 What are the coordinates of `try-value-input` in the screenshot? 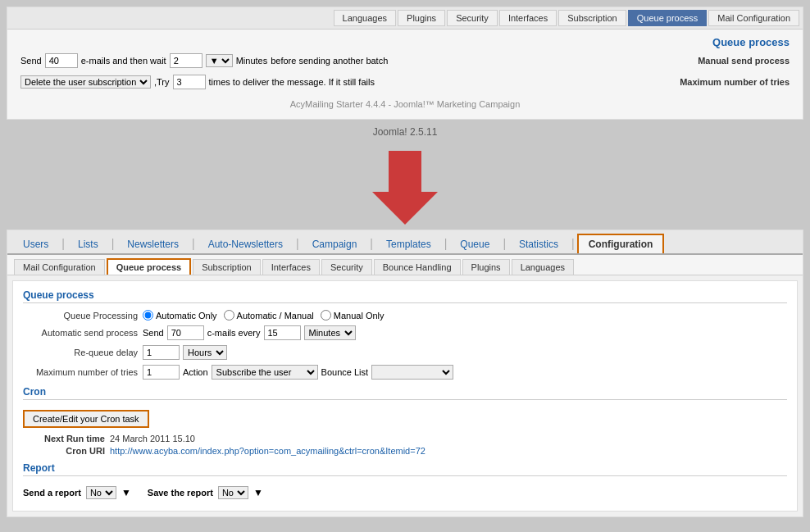 It's located at (189, 82).